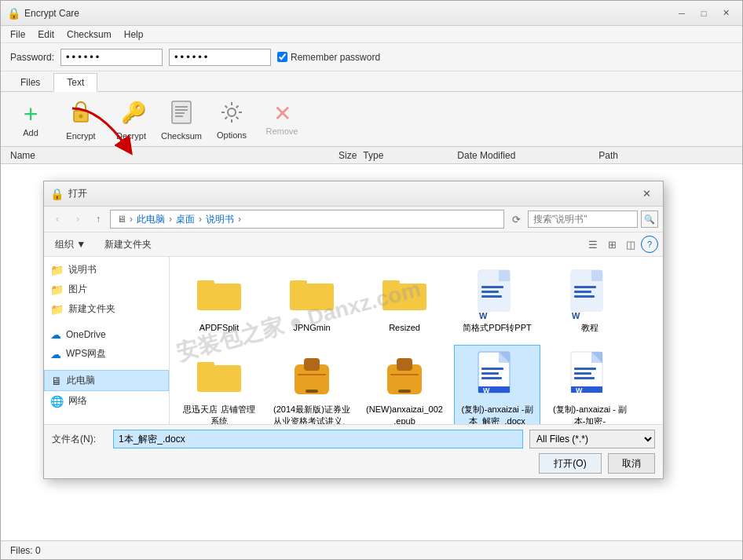  What do you see at coordinates (590, 385) in the screenshot?
I see `list-item: W (复制)-anxaizai - 副本-加密-gwxKZvfxDZhsSDsi…` at bounding box center [590, 385].